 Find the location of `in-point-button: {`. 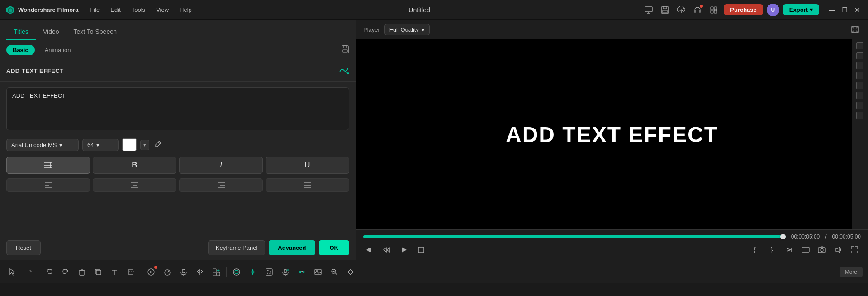

in-point-button: { is located at coordinates (757, 250).